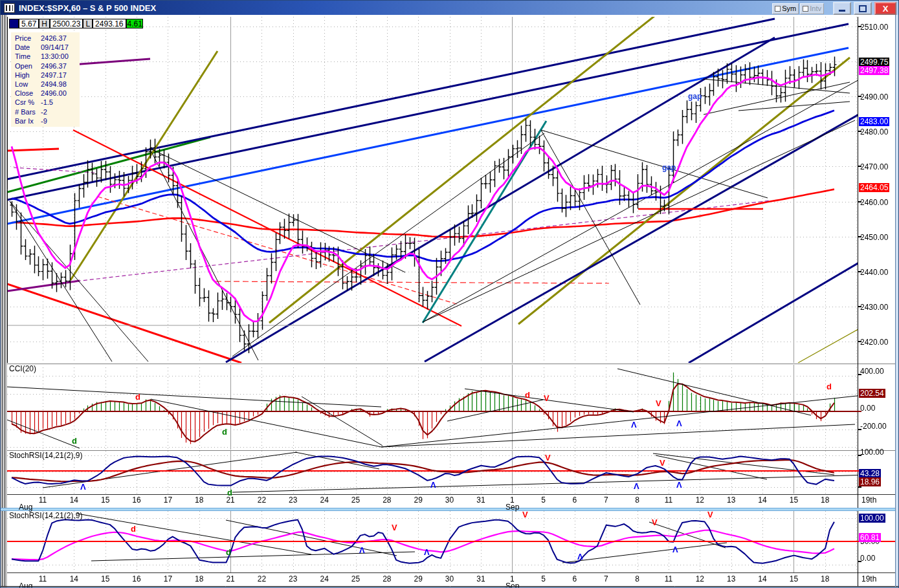  I want to click on sym-button: Sym, so click(786, 9).